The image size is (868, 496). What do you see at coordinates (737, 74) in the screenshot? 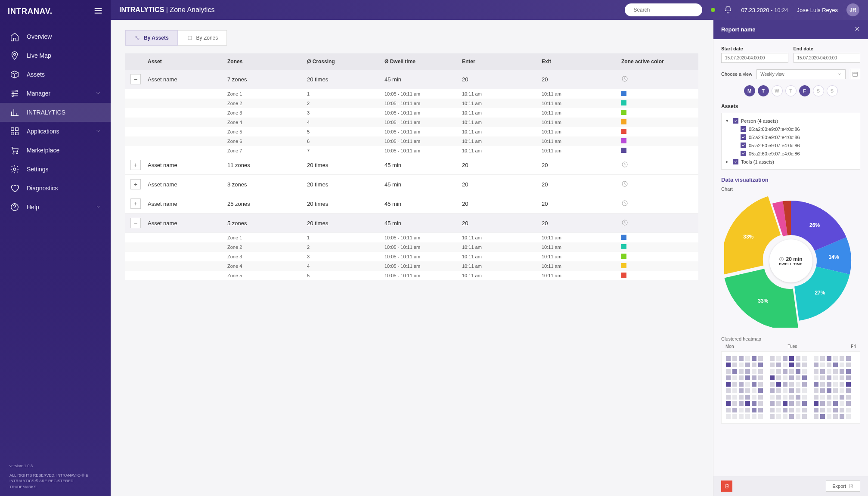
I see `view-label: Choose a view` at bounding box center [737, 74].